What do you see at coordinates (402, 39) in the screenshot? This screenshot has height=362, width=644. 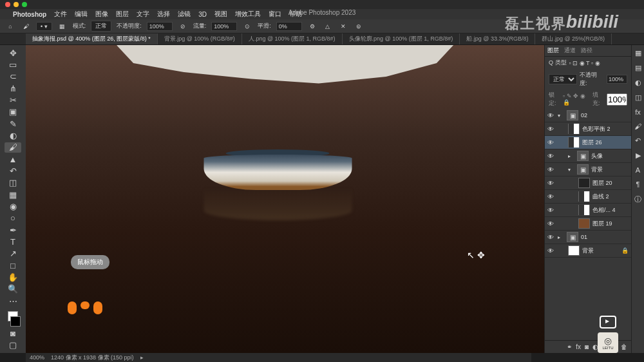 I see `doc-tab: 头像轮廓.png @ 100% (图层 1, RGB/8#)` at bounding box center [402, 39].